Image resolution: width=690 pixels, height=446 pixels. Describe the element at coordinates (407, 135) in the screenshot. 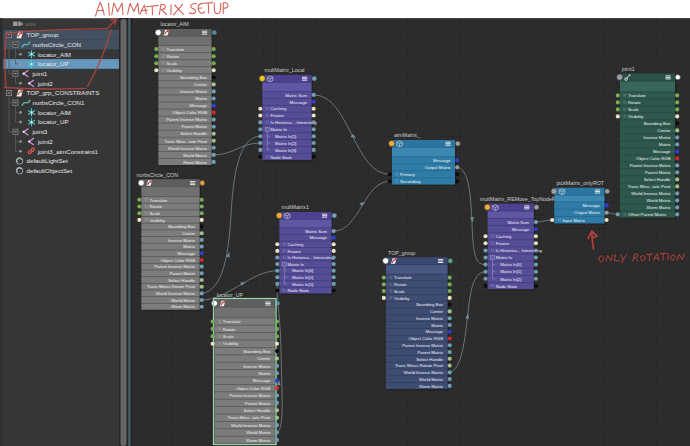

I see `svg-text: aimMatrix_` at that location.